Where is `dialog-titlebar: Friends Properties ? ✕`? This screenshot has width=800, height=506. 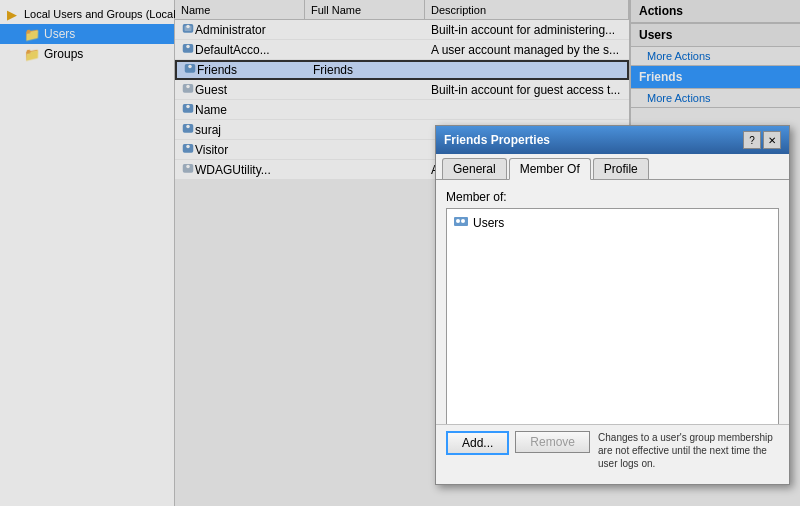 dialog-titlebar: Friends Properties ? ✕ is located at coordinates (612, 140).